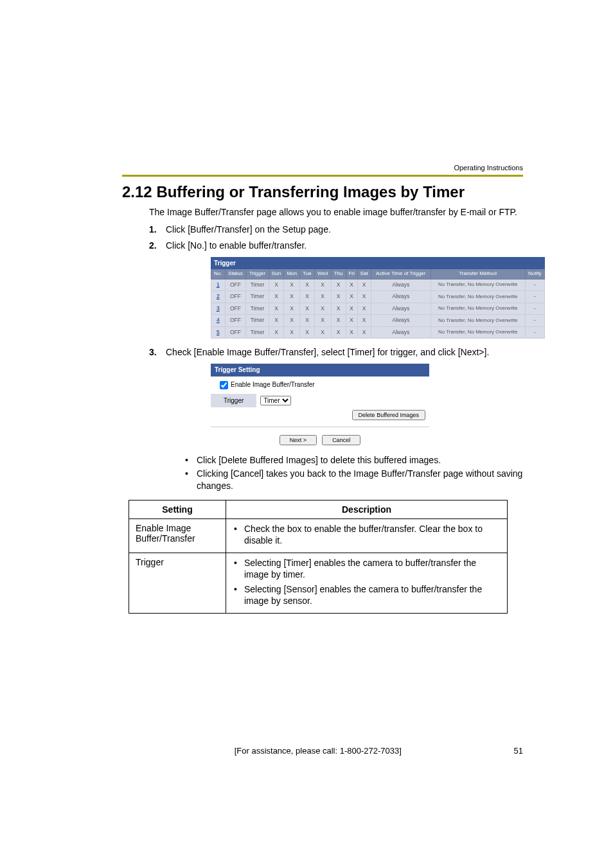 This screenshot has height=868, width=613. What do you see at coordinates (336, 419) in the screenshot?
I see `step-3: 3. Check [Enable Image Buffer/Transfer],…` at bounding box center [336, 419].